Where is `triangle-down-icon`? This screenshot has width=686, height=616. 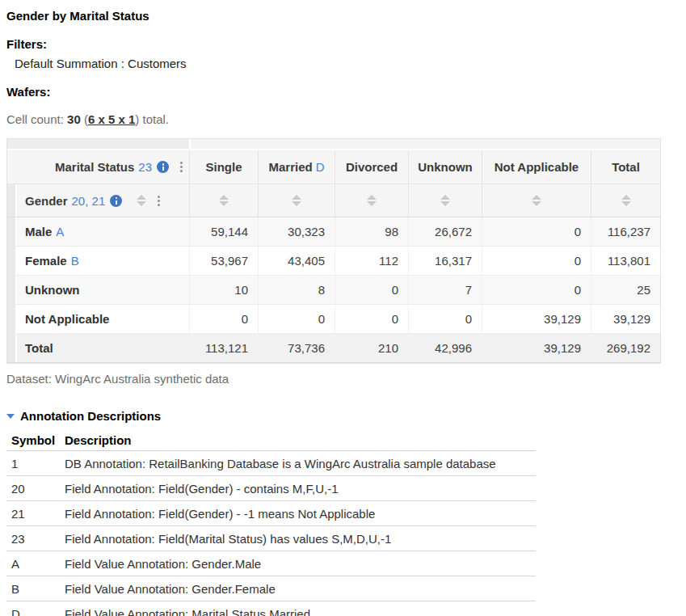 triangle-down-icon is located at coordinates (11, 416).